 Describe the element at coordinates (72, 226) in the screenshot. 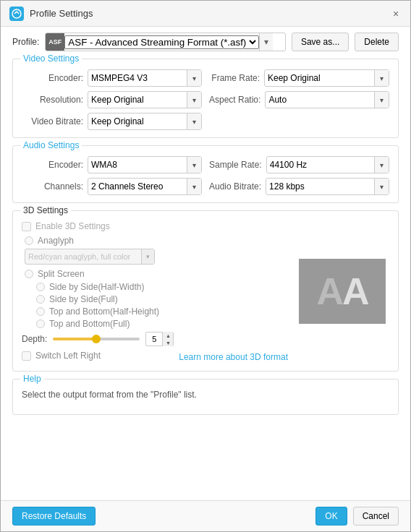

I see `enable-3d-label: Enable 3D Settings` at that location.